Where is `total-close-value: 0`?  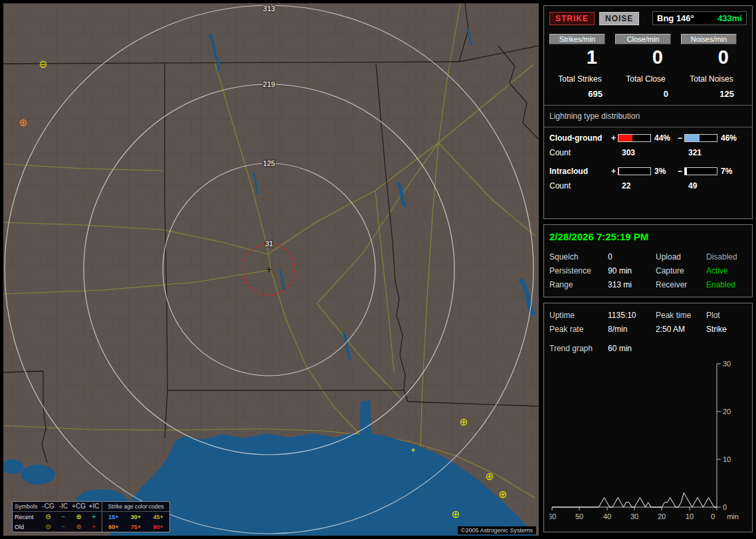 total-close-value: 0 is located at coordinates (646, 94).